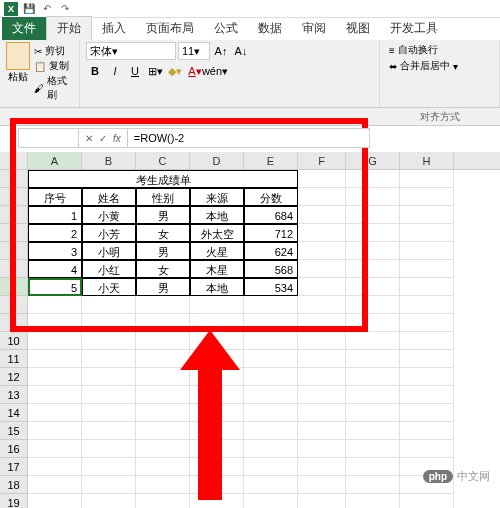 The height and width of the screenshot is (508, 500). I want to click on table-cell: 女, so click(163, 233).